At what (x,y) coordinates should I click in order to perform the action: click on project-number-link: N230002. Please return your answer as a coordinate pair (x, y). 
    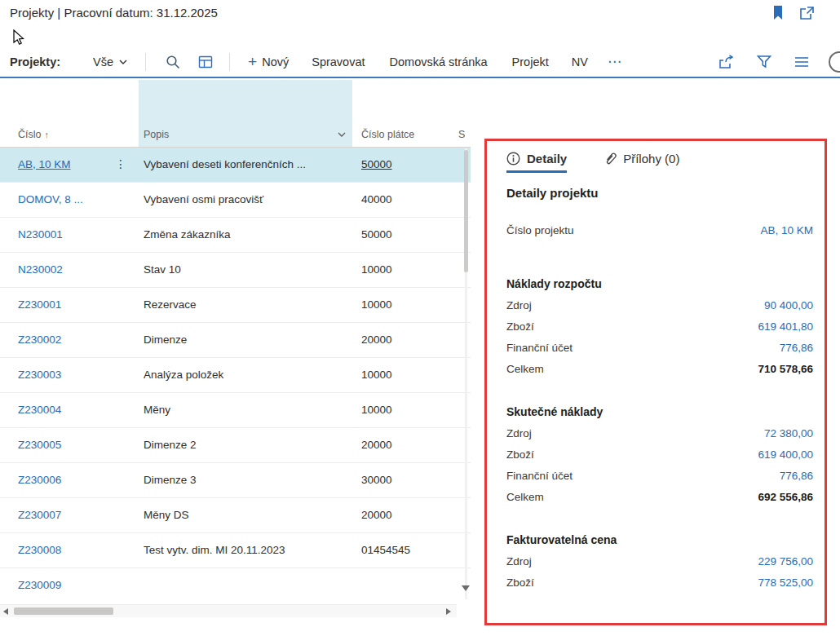
    Looking at the image, I should click on (41, 269).